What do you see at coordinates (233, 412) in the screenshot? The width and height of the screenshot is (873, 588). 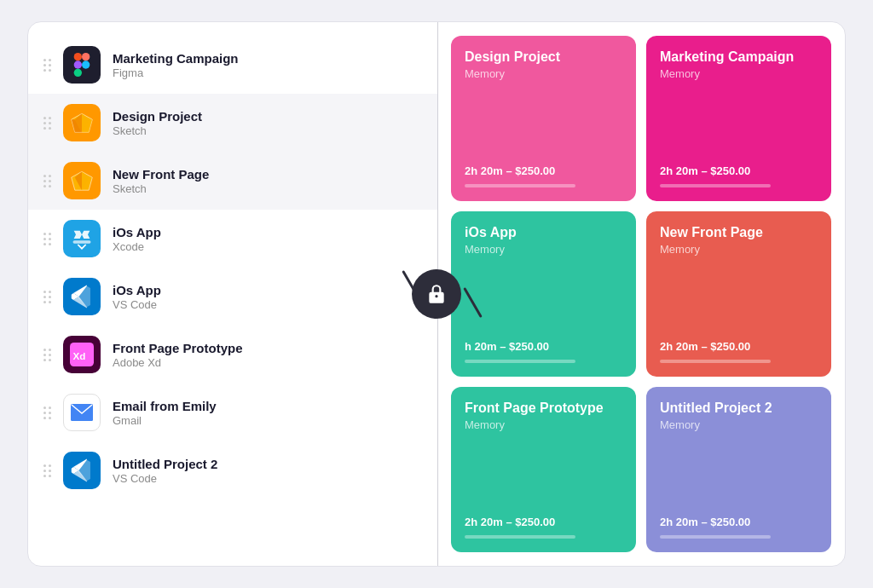 I see `list-item-email-from-emily: Email from Emily Gmail` at bounding box center [233, 412].